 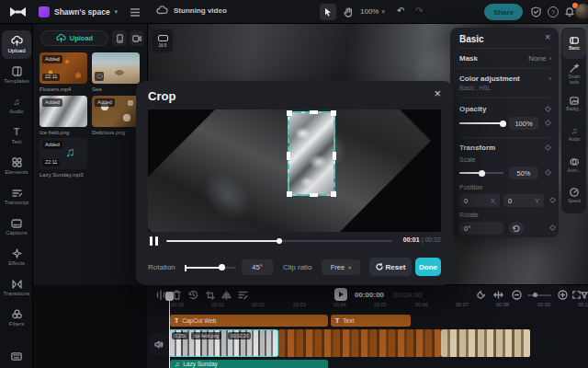 I want to click on transform-keyframe-icon, so click(x=548, y=147).